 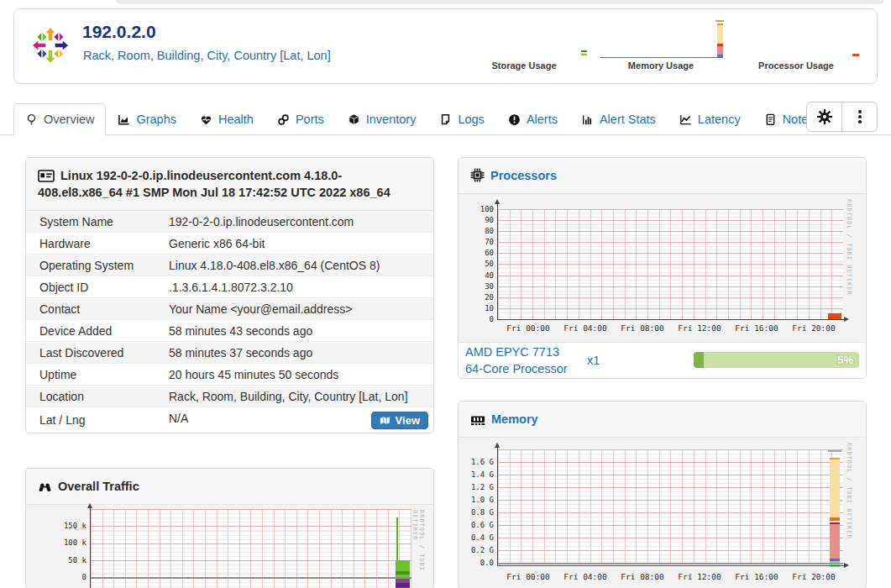 What do you see at coordinates (476, 512) in the screenshot?
I see `y-tick: 0.8 G` at bounding box center [476, 512].